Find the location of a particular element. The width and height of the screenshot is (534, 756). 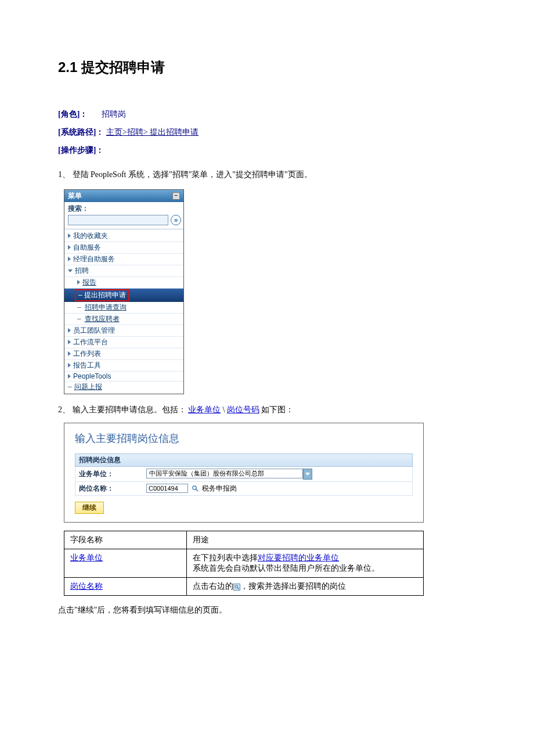

step-2-text-post: 如下图： is located at coordinates (277, 410).